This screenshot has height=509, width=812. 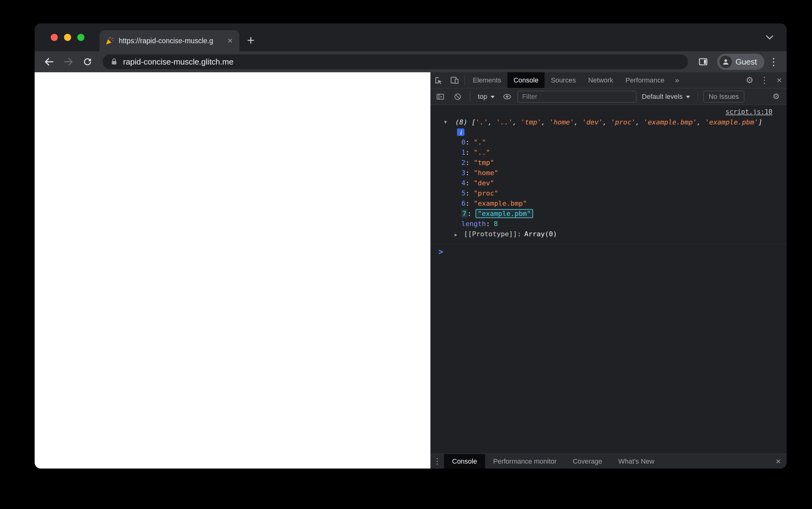 I want to click on clear-console-icon, so click(x=458, y=97).